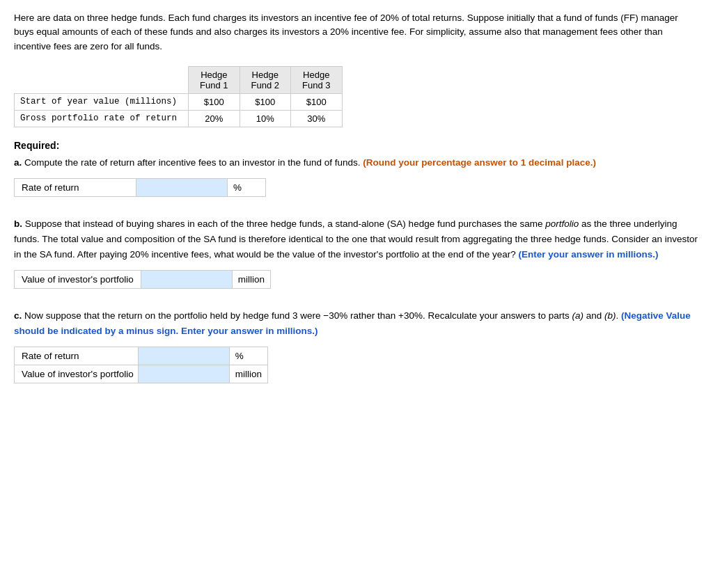 The height and width of the screenshot is (588, 713). What do you see at coordinates (141, 365) in the screenshot?
I see `part-c-answer-table: Rate of return % Value of investor's por…` at bounding box center [141, 365].